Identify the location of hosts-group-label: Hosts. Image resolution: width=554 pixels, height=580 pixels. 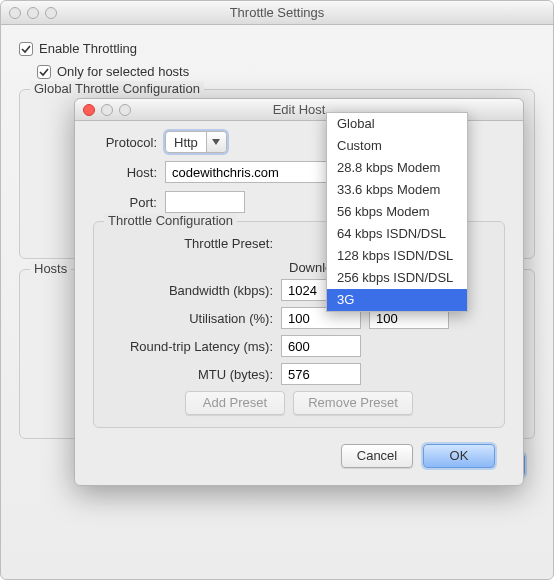
(50, 268).